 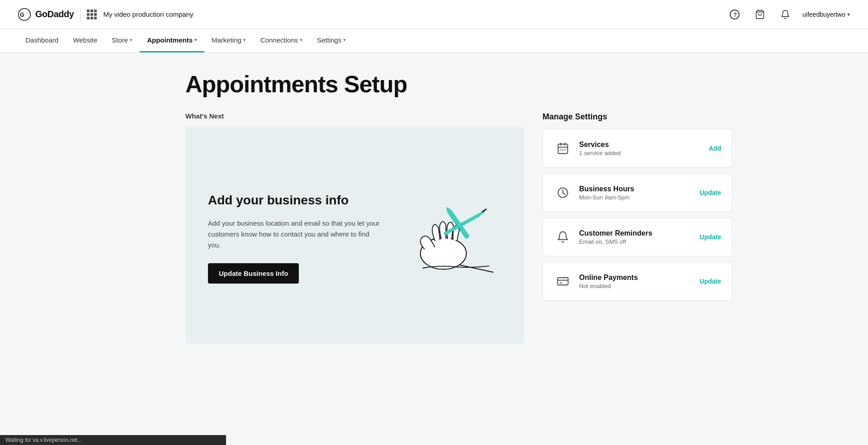 What do you see at coordinates (637, 281) in the screenshot?
I see `online-payments-card: Online Payments Not enabled Update` at bounding box center [637, 281].